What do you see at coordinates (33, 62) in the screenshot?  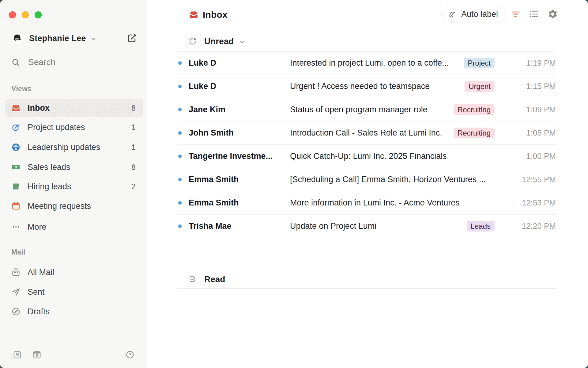 I see `search-button: Search` at bounding box center [33, 62].